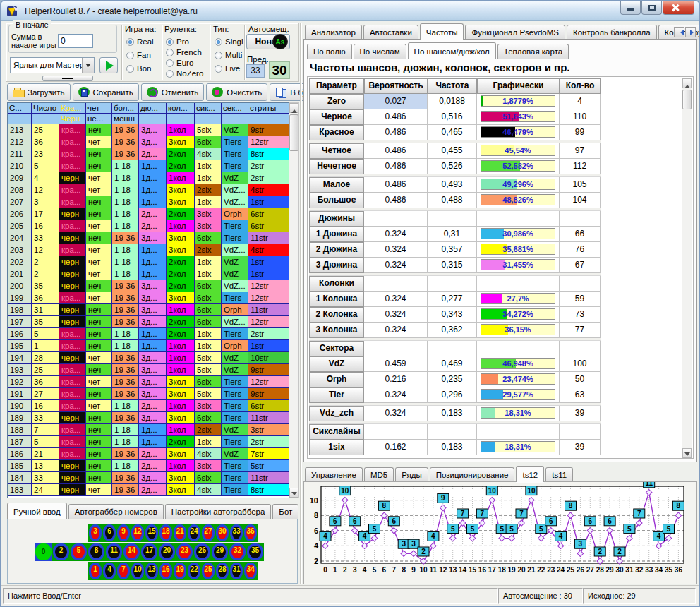 Image resolution: width=700 pixels, height=607 pixels. Describe the element at coordinates (45, 109) in the screenshot. I see `history-header-cell: Число` at that location.